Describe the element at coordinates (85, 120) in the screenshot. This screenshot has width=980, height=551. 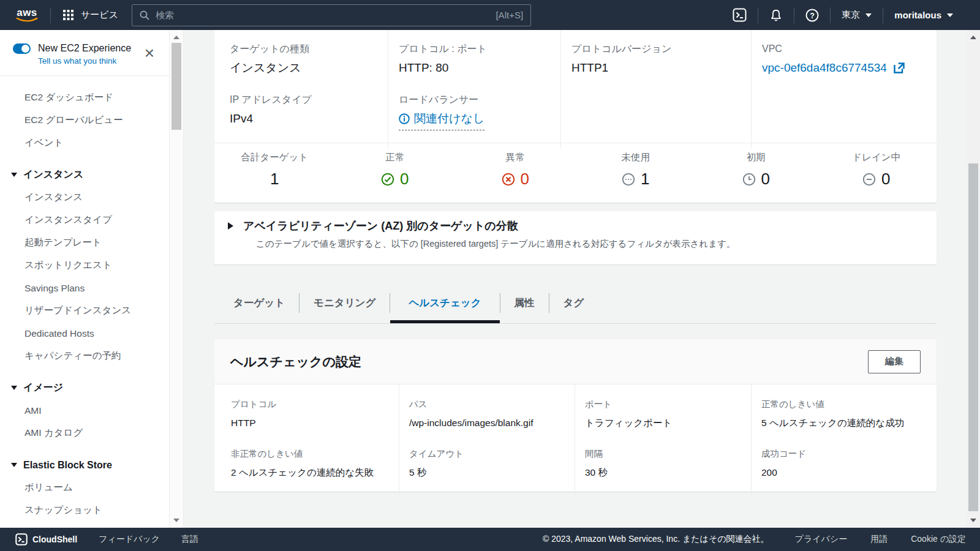
I see `sidebar-item-ec2-global-view: EC2 グローバルビュー` at that location.